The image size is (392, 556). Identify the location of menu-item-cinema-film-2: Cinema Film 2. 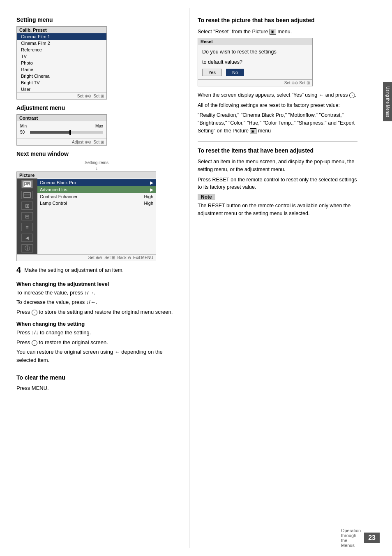
(62, 43).